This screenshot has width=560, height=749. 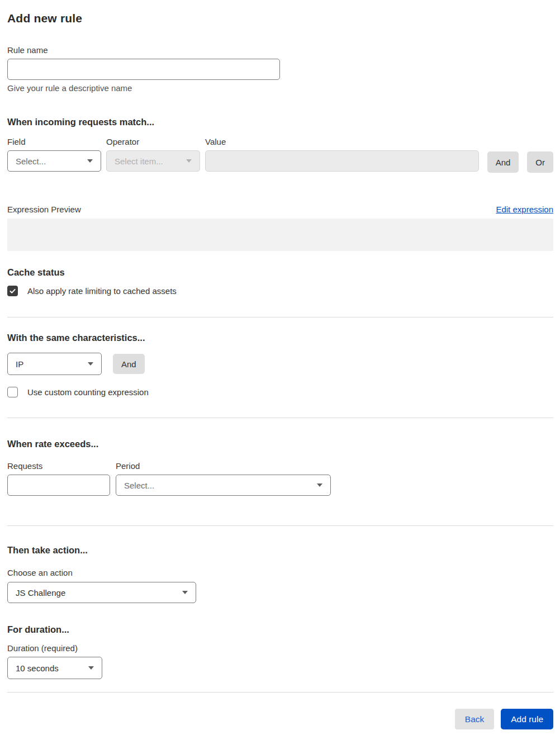 What do you see at coordinates (281, 18) in the screenshot?
I see `page-title: Add new rule` at bounding box center [281, 18].